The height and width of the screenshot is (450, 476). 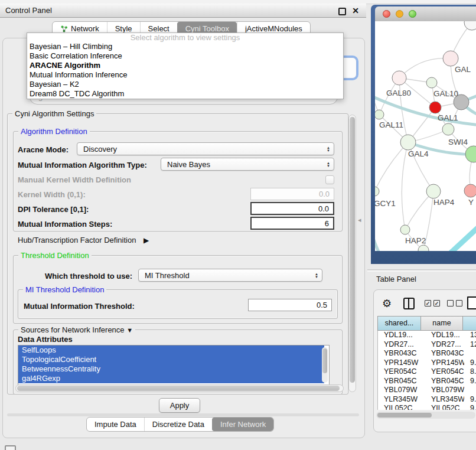 What do you see at coordinates (427, 372) in the screenshot?
I see `table-row: YER054CYER054C8.` at bounding box center [427, 372].